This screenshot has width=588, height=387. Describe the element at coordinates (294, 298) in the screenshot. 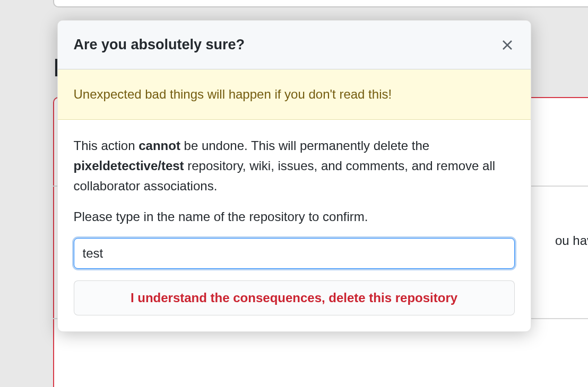

I see `delete-confirm-button: I understand the consequences, delete th…` at that location.